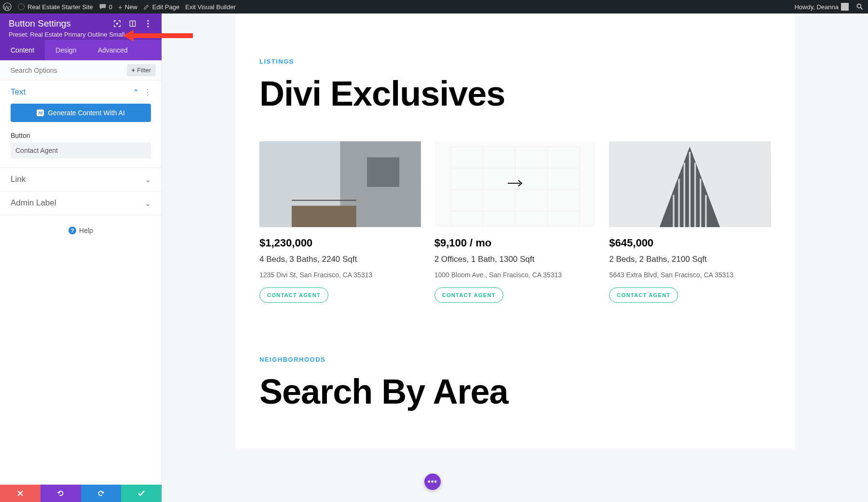  Describe the element at coordinates (40, 24) in the screenshot. I see `panel-title: Button Settings` at that location.